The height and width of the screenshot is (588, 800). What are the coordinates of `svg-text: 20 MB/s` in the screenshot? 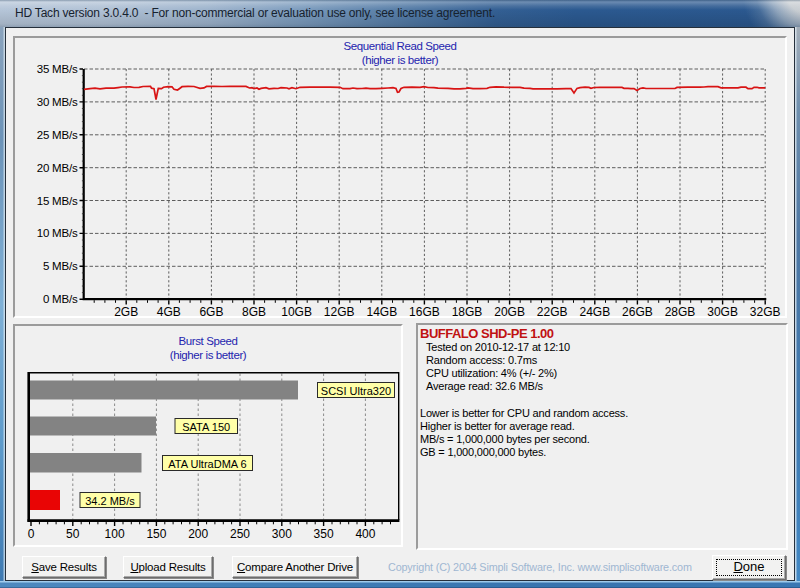 It's located at (58, 168).